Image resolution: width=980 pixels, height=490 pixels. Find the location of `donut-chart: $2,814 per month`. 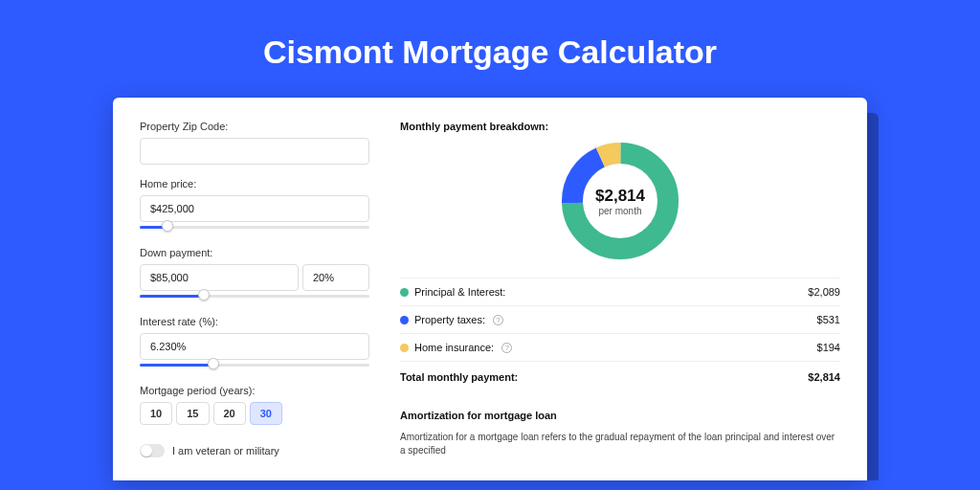

donut-chart: $2,814 per month is located at coordinates (620, 201).